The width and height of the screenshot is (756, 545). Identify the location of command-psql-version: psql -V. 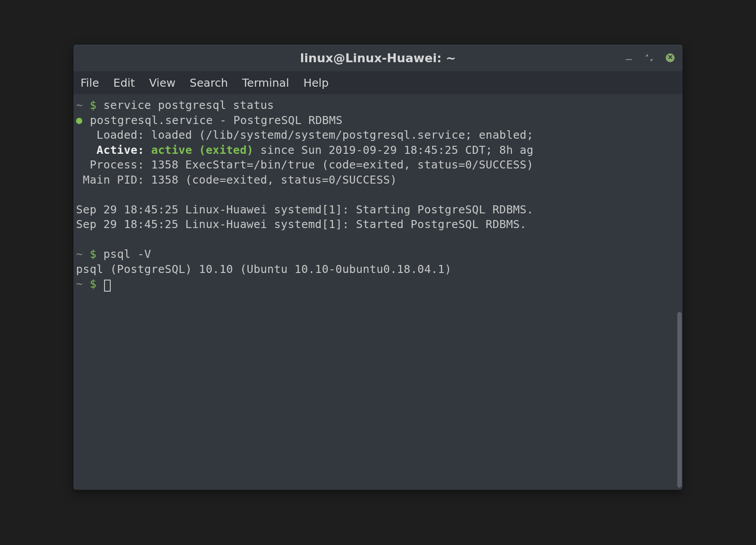
(127, 254).